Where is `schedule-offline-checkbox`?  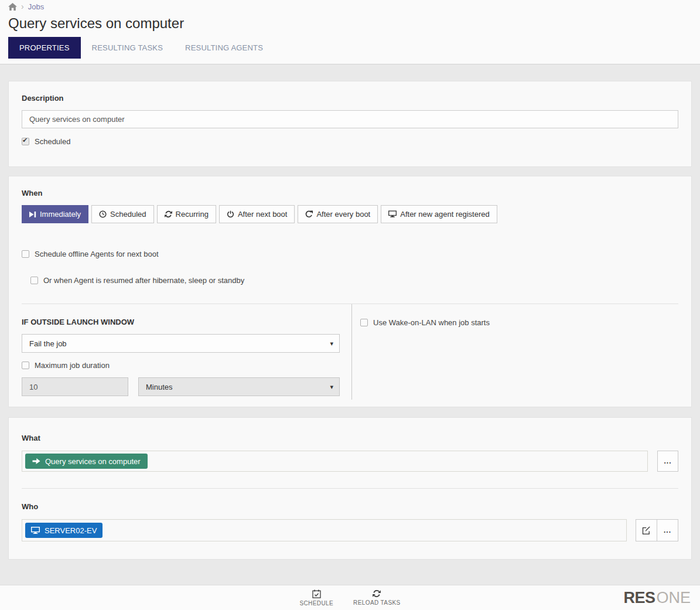
schedule-offline-checkbox is located at coordinates (26, 254).